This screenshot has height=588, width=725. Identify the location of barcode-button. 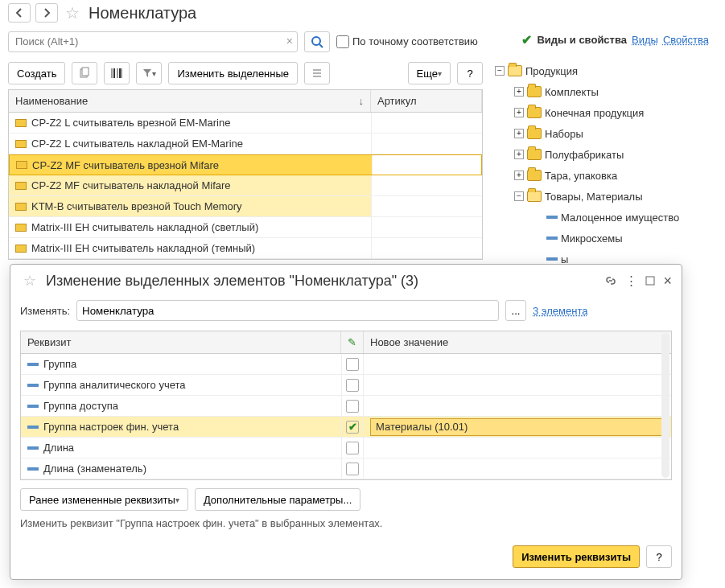
(117, 73).